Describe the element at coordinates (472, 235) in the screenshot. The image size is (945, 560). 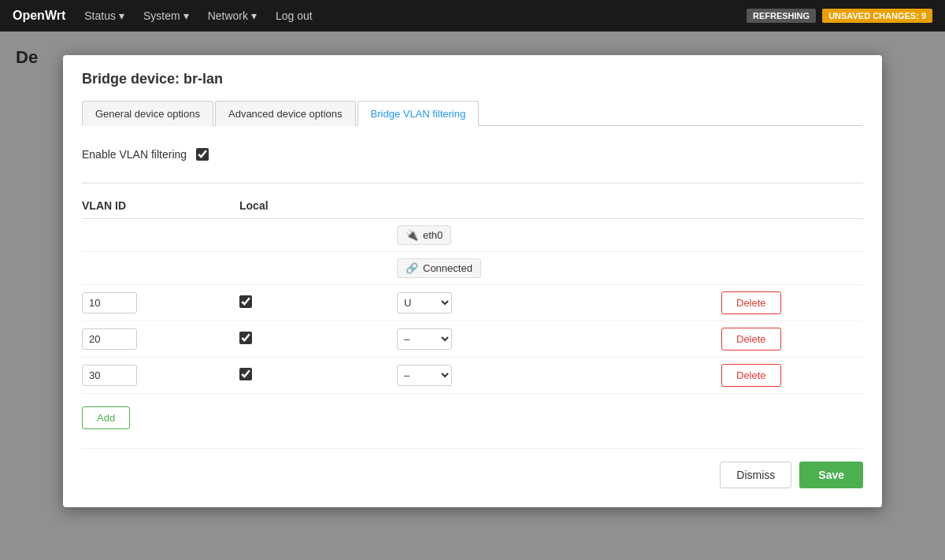
I see `eth0-header-row: 🔌 eth0` at that location.